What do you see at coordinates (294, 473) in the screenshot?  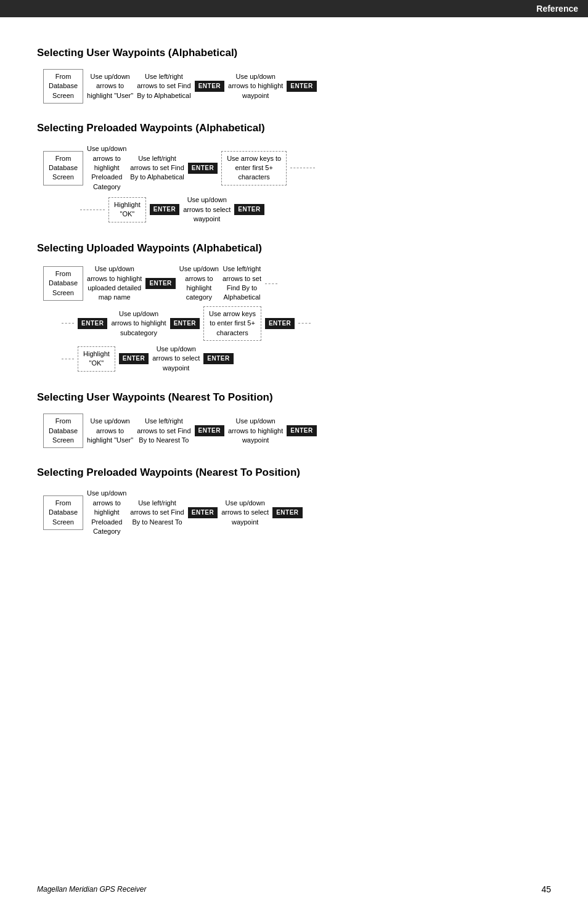 I see `section-title-preloaded-nearest: Selecting Preloaded Waypoints (Nearest T…` at bounding box center [294, 473].